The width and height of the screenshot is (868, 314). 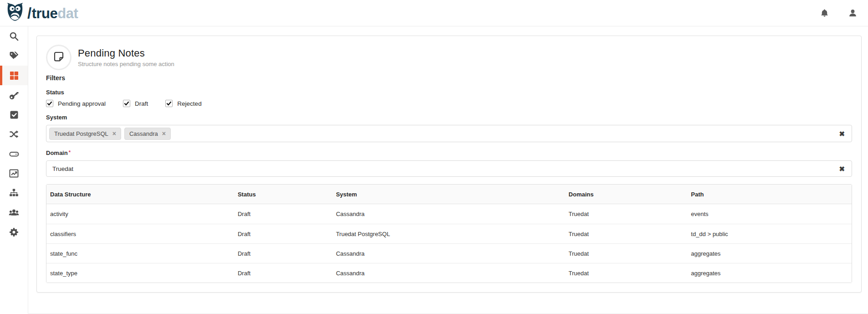 What do you see at coordinates (14, 170) in the screenshot?
I see `sidebar` at bounding box center [14, 170].